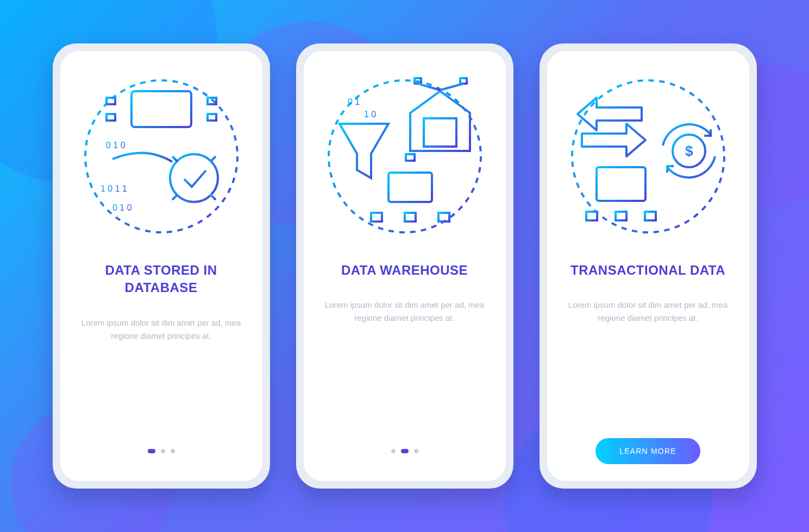 The height and width of the screenshot is (532, 809). Describe the element at coordinates (114, 189) in the screenshot. I see `svg-text: 1 0 1 1` at that location.